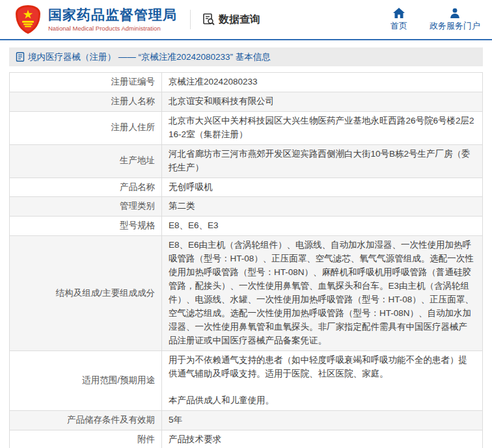  Describe the element at coordinates (323, 421) in the screenshot. I see `row-value: 5年` at that location.